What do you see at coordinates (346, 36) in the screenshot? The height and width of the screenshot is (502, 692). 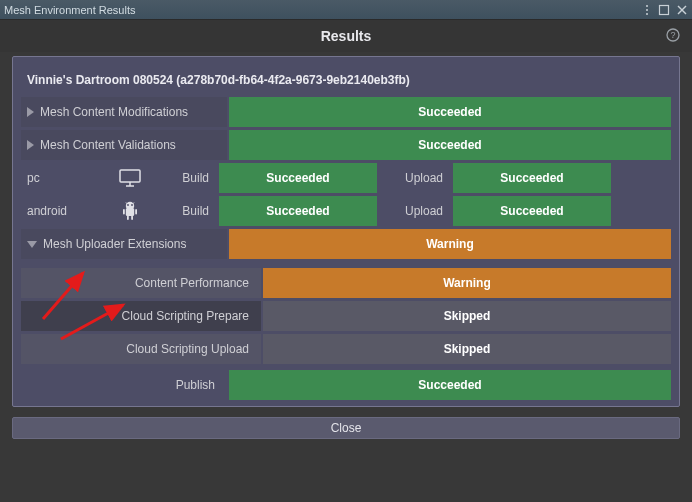 I see `results-header: Results ?` at bounding box center [346, 36].